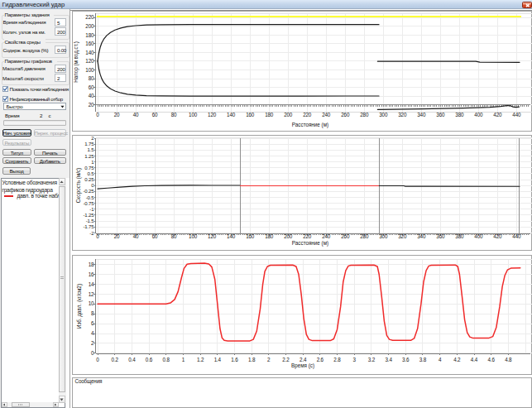 This screenshot has width=532, height=408. What do you see at coordinates (372, 359) in the screenshot?
I see `svg-text: 3.2` at bounding box center [372, 359].